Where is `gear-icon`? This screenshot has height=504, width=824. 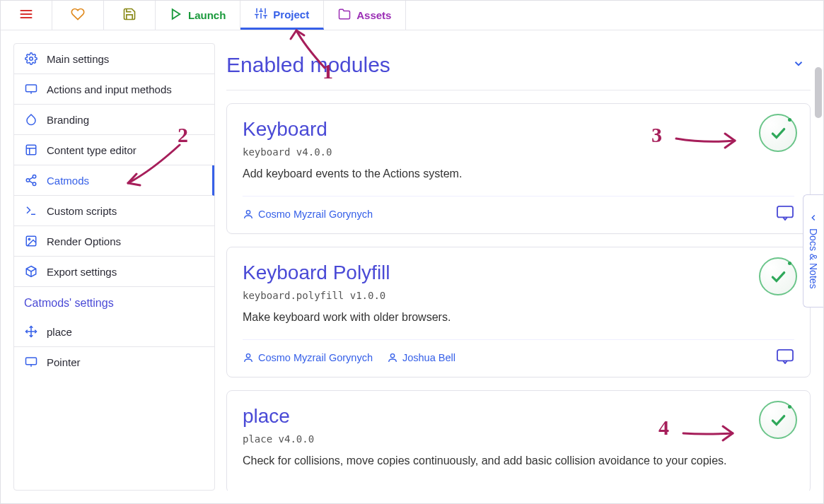
gear-icon is located at coordinates (31, 59).